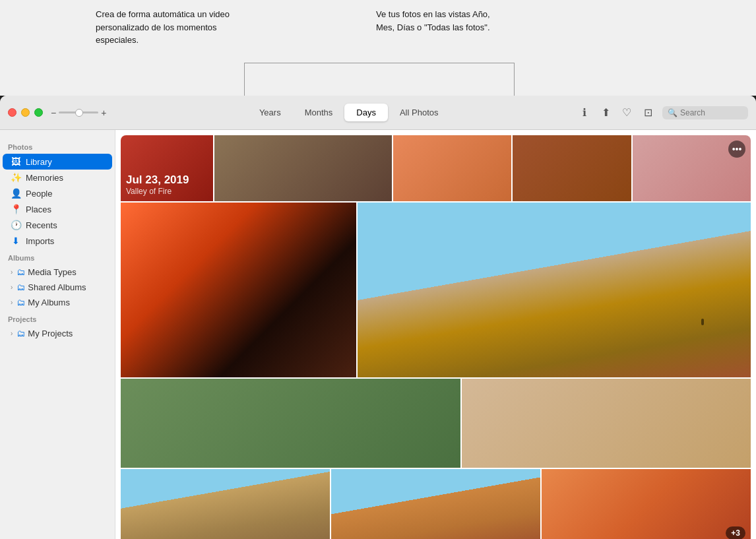 This screenshot has height=539, width=756. What do you see at coordinates (673, 113) in the screenshot?
I see `search-icon: 🔍` at bounding box center [673, 113].